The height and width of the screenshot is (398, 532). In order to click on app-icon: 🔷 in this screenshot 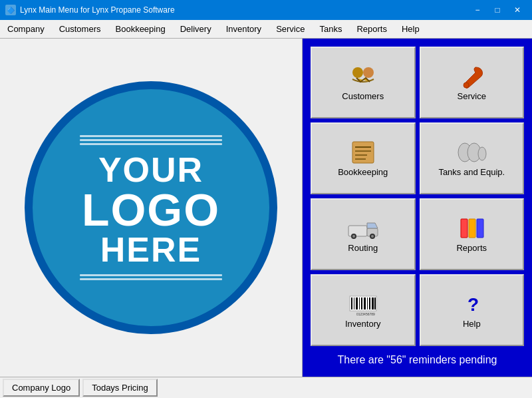, I will do `click(11, 10)`.